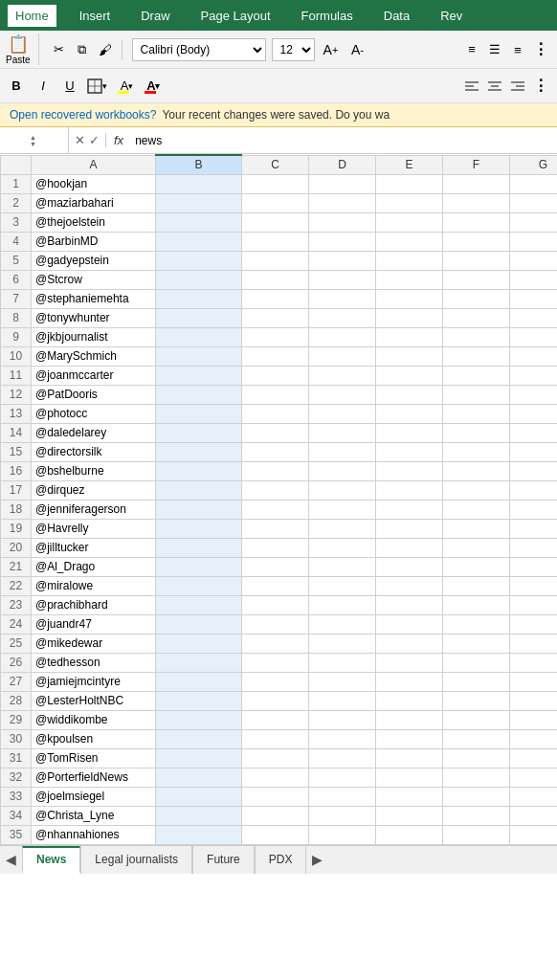 This screenshot has width=557, height=980. Describe the element at coordinates (477, 413) in the screenshot. I see `cell-F13` at that location.